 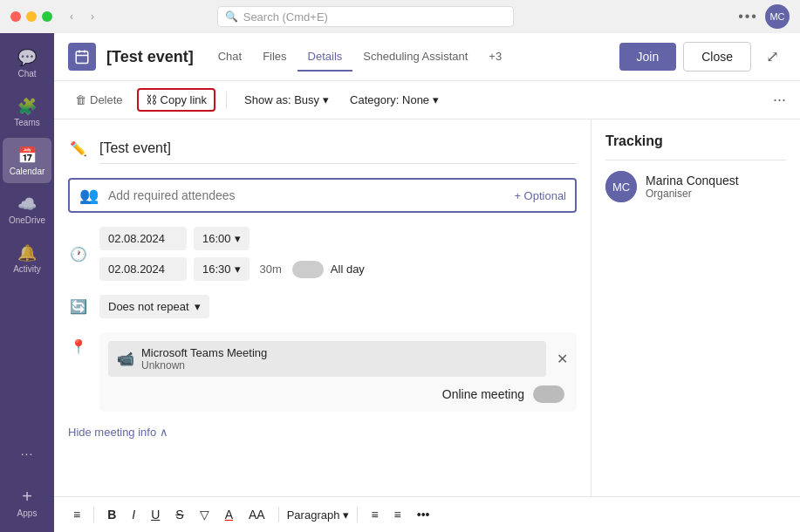 What do you see at coordinates (227, 100) in the screenshot?
I see `toolbar-separator` at bounding box center [227, 100].